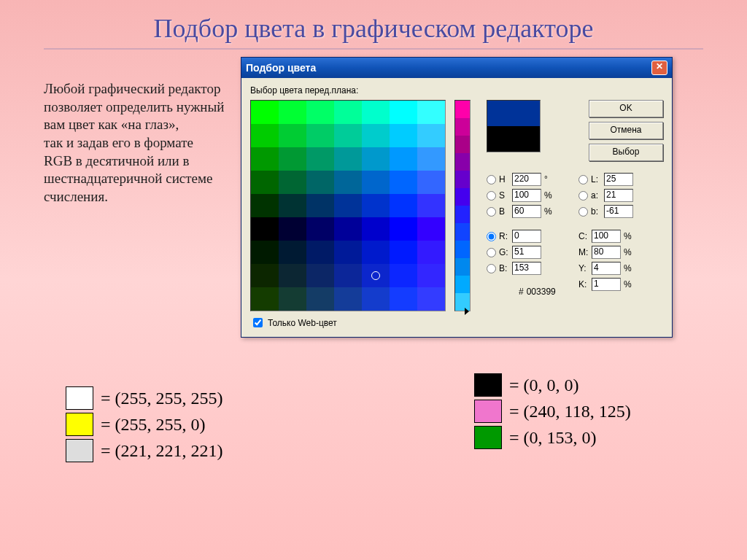 The width and height of the screenshot is (747, 560). Describe the element at coordinates (462, 206) in the screenshot. I see `hue-strip` at that location.